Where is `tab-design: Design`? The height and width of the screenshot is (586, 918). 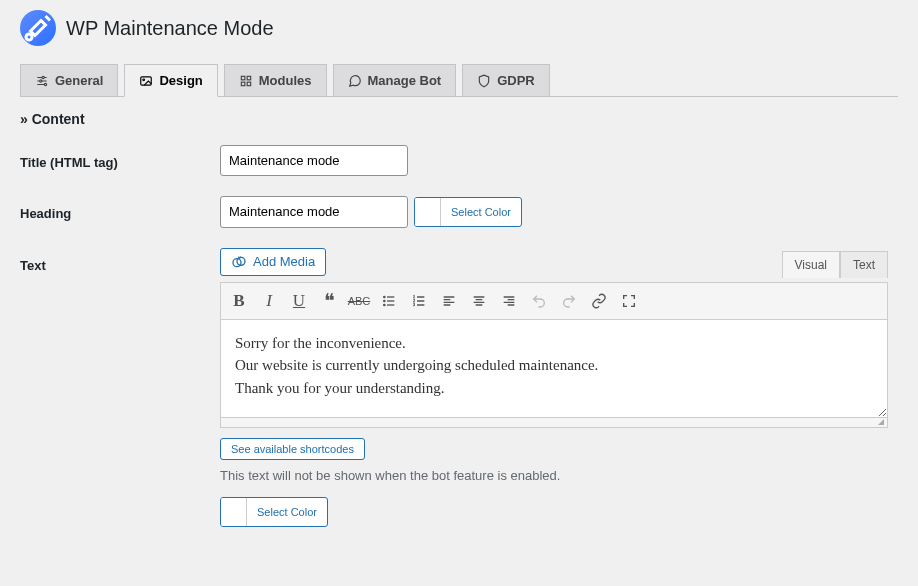
tab-design: Design is located at coordinates (170, 80).